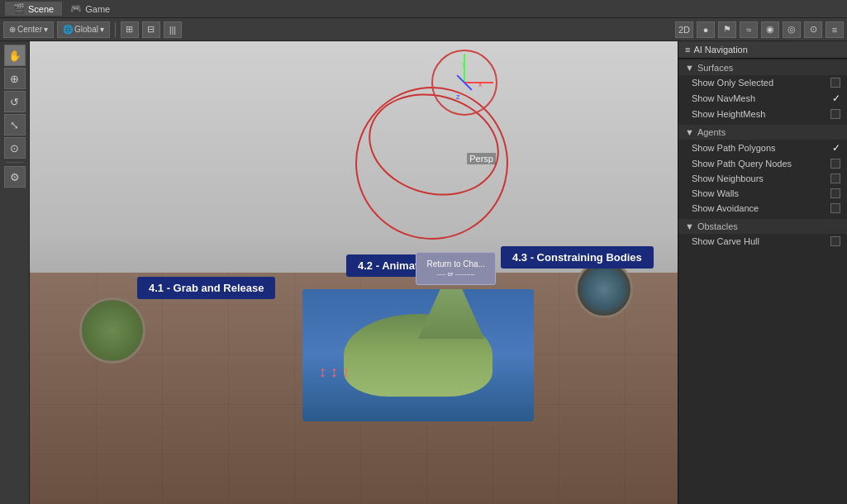 The image size is (847, 504). I want to click on return-sub: ---- or ---------, so click(456, 274).